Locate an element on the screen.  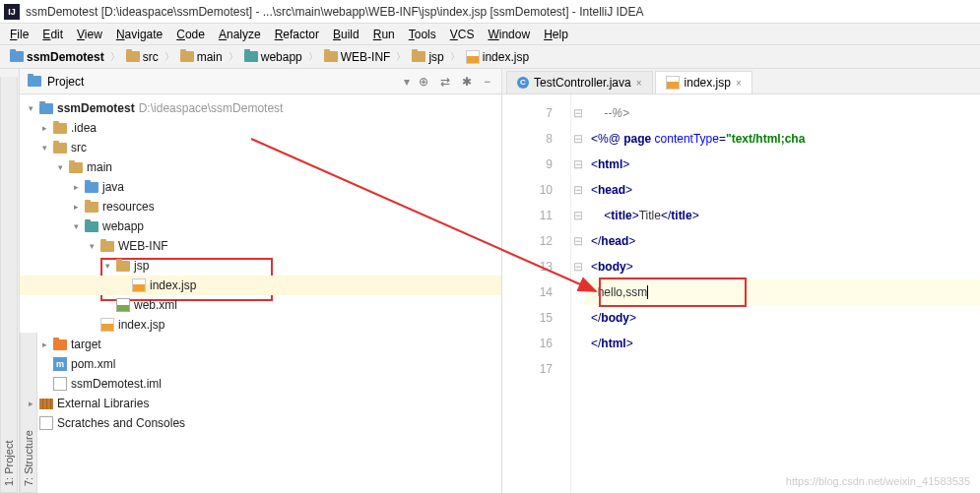
file-icon is located at coordinates (60, 384).